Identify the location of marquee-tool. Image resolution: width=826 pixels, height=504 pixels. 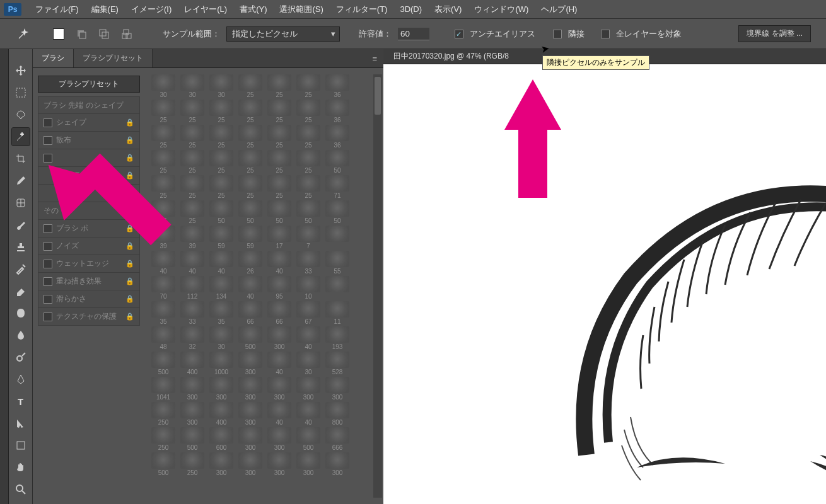
(21, 93).